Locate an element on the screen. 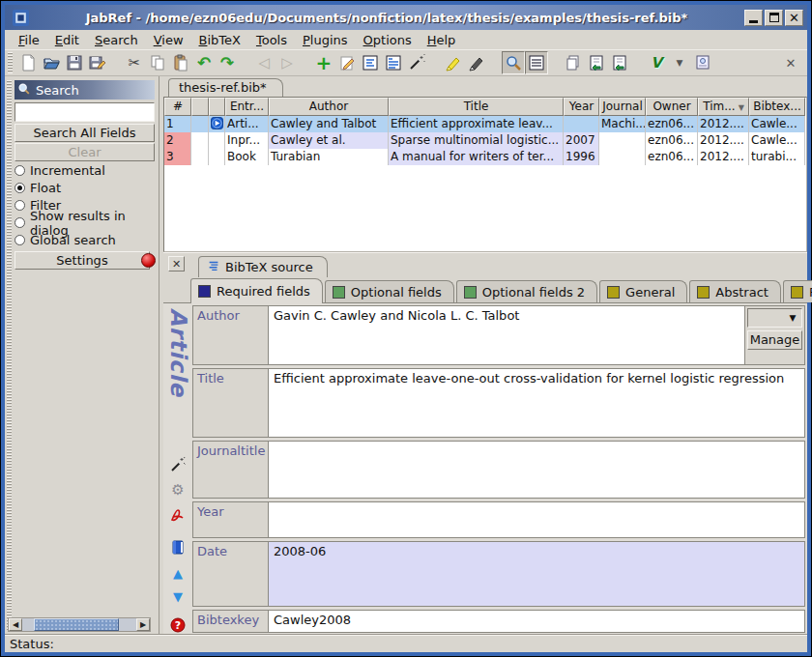 This screenshot has width=812, height=657. url-icon is located at coordinates (217, 124).